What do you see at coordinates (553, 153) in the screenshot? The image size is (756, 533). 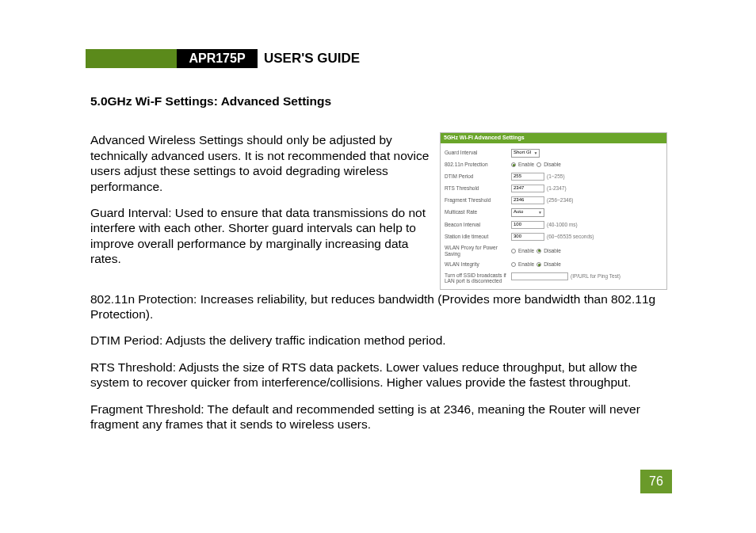 I see `row-guard-interval: Guard Interval Short GI` at bounding box center [553, 153].